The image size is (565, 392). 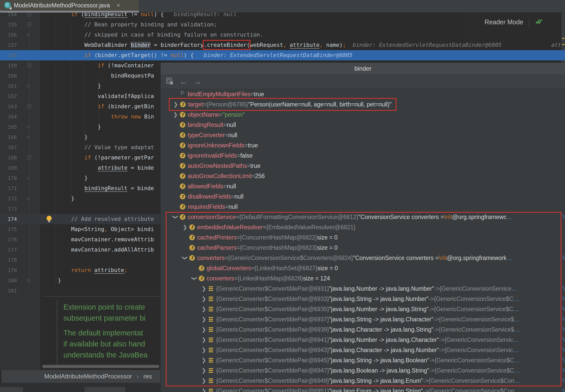 I want to click on variable-name: bindingResult, so click(x=206, y=125).